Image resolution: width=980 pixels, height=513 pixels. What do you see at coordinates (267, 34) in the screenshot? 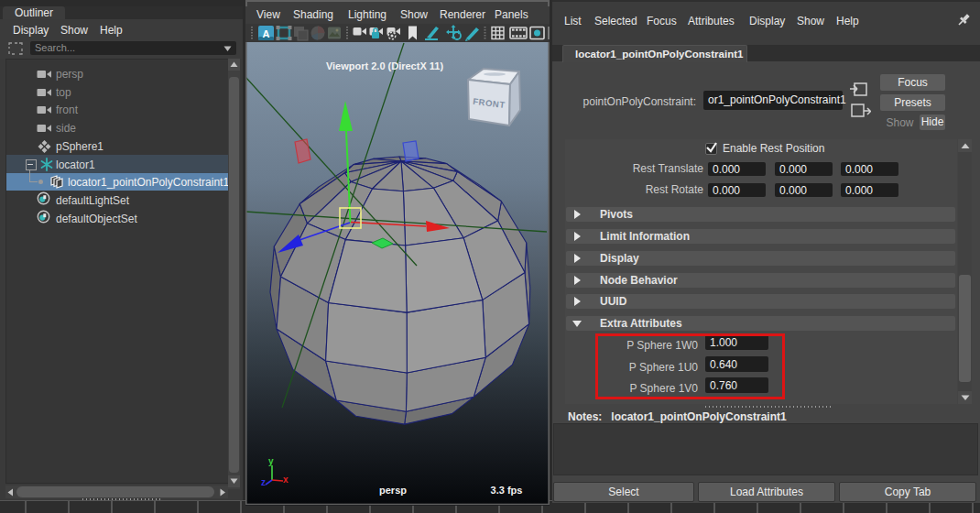
I see `svg-text: A` at bounding box center [267, 34].